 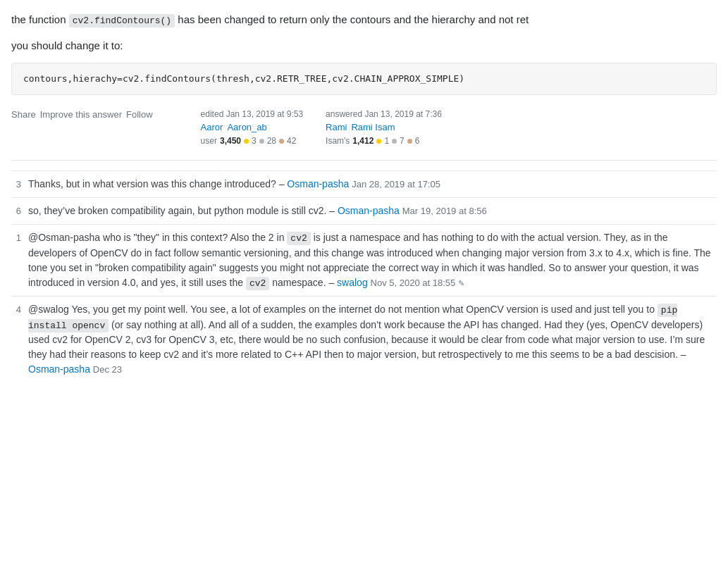 What do you see at coordinates (410, 141) in the screenshot?
I see `bronze-dot2` at bounding box center [410, 141].